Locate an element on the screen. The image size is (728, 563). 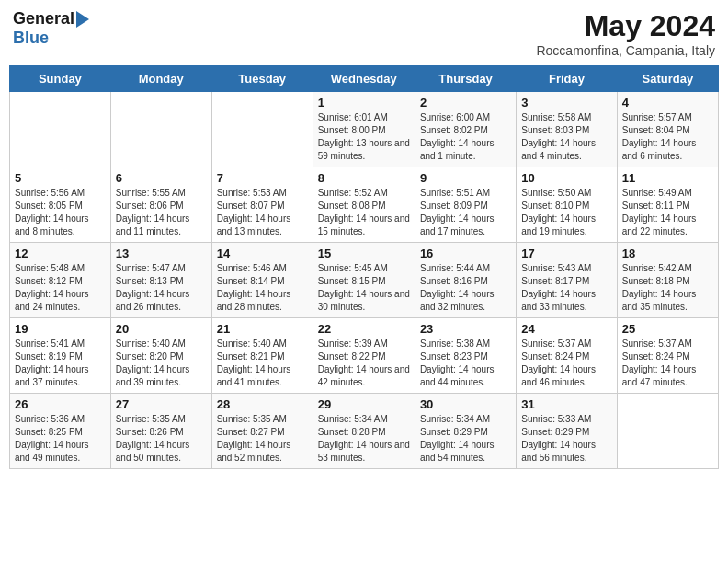
day-number: 10 is located at coordinates (566, 178).